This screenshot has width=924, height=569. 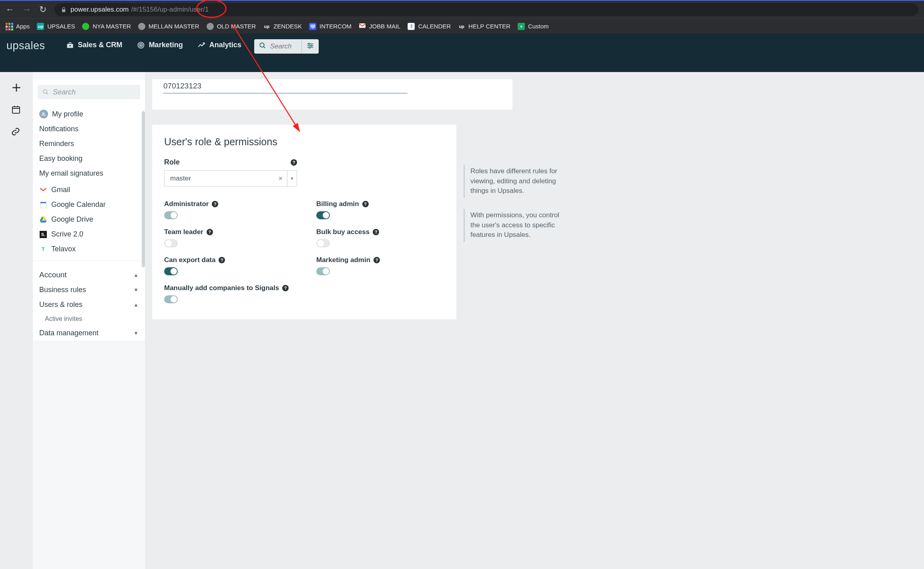 I want to click on sidebar-item: Data management▼, so click(x=89, y=333).